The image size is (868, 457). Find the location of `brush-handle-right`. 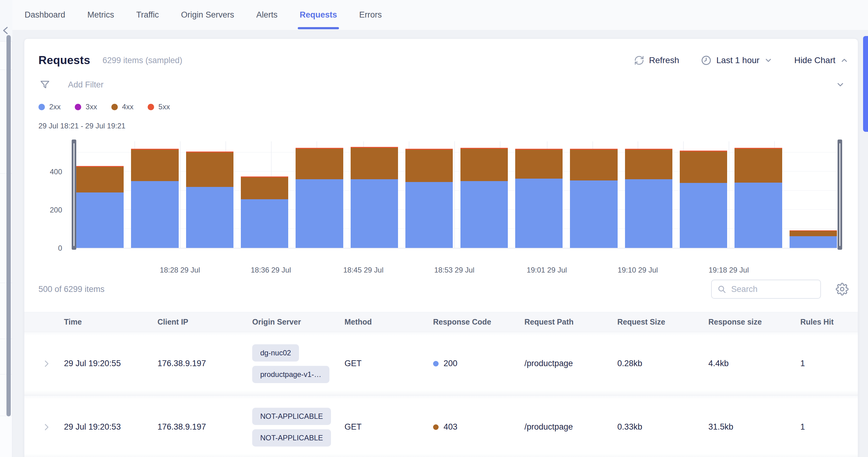

brush-handle-right is located at coordinates (840, 195).